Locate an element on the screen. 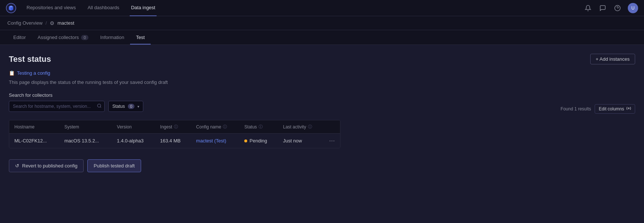  col-last-activity: Last activity ⓘ is located at coordinates (301, 127).